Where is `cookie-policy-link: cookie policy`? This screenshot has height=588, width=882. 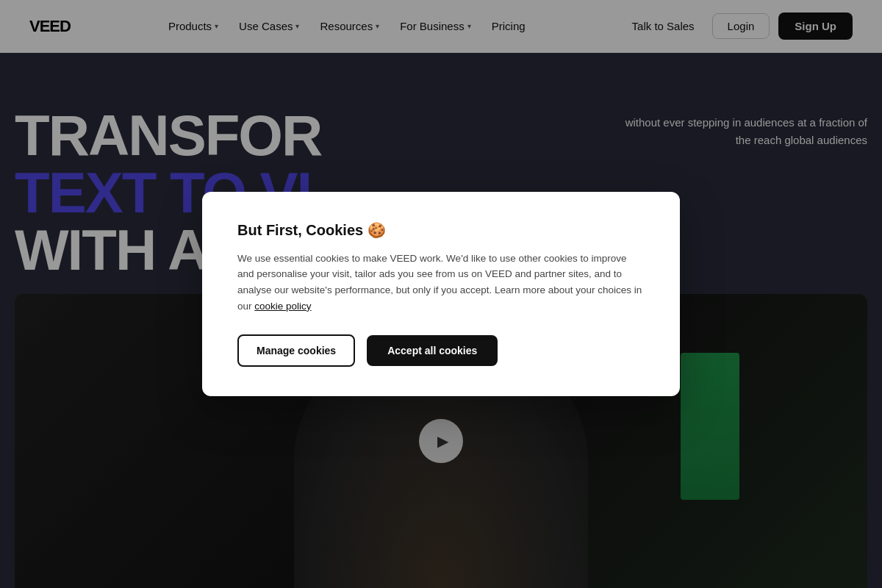 cookie-policy-link: cookie policy is located at coordinates (282, 306).